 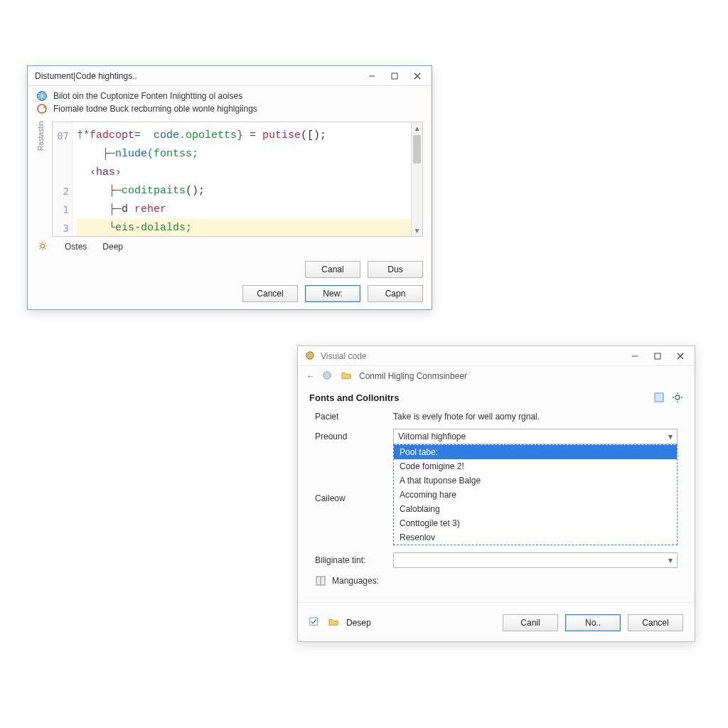 What do you see at coordinates (237, 179) in the screenshot?
I see `code-preview: Rastastin 07 2 1 3 †*fadcopt= code.opole…` at bounding box center [237, 179].